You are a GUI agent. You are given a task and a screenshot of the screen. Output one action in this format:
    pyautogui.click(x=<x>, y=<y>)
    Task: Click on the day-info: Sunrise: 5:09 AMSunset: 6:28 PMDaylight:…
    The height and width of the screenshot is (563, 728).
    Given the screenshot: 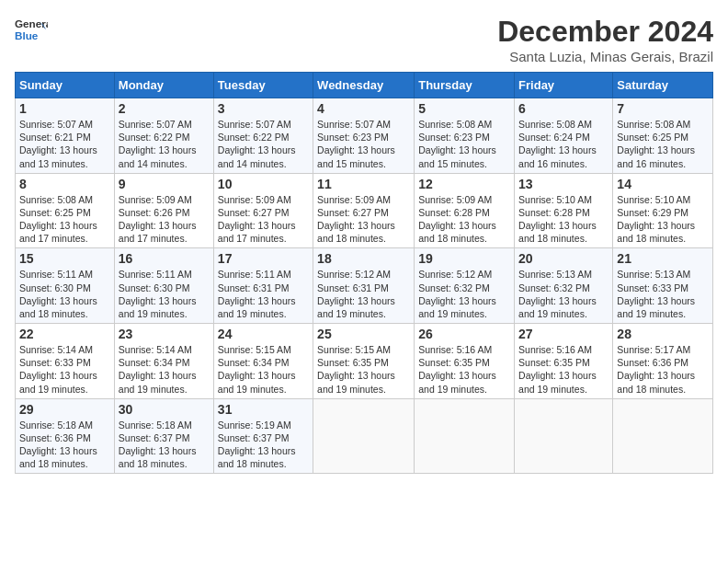 What is the action you would take?
    pyautogui.click(x=464, y=219)
    